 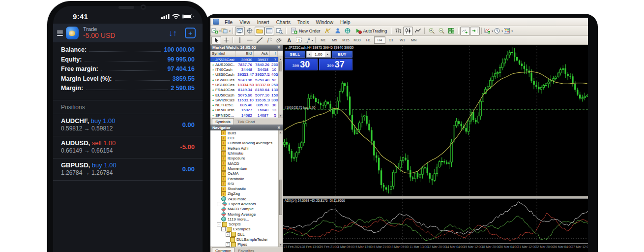 What do you see at coordinates (247, 168) in the screenshot?
I see `tree-item: ƒMomentum` at bounding box center [247, 168].